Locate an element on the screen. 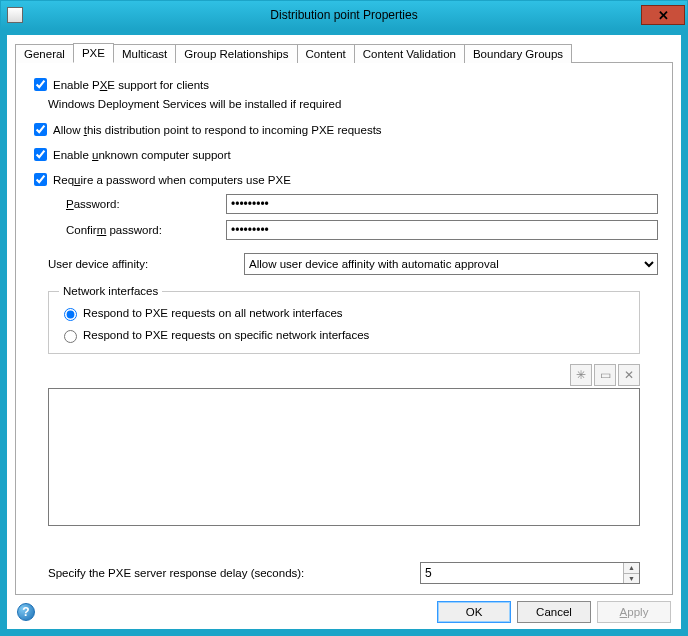 The width and height of the screenshot is (688, 636). titlebar: Distribution point Properties ✕ is located at coordinates (344, 15).